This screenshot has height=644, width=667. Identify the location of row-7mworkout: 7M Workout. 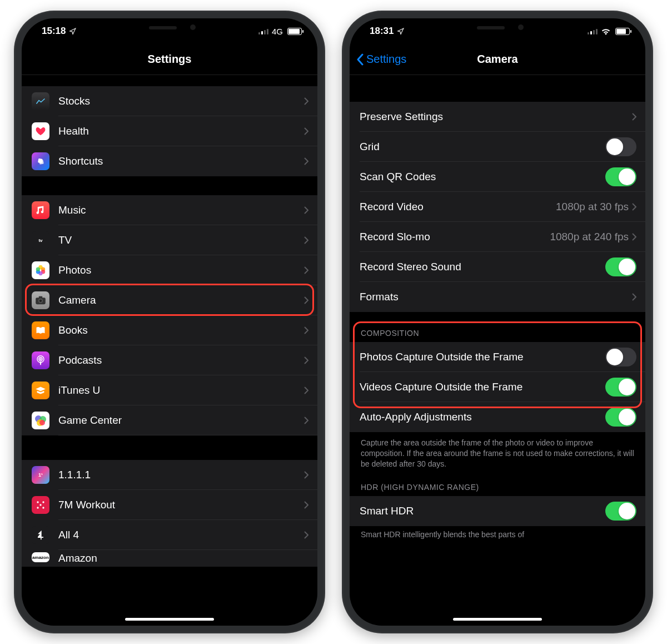
(170, 505).